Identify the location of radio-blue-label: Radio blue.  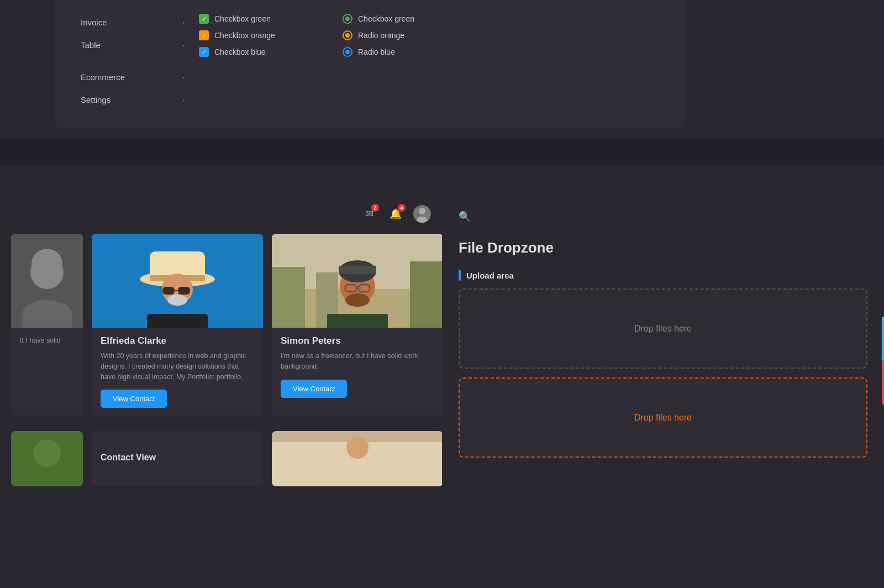
(377, 52).